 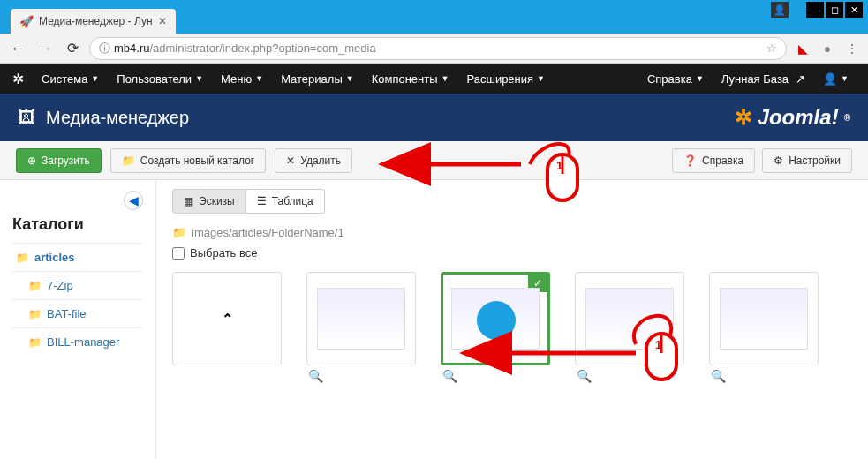 I want to click on select-all-input, so click(x=178, y=253).